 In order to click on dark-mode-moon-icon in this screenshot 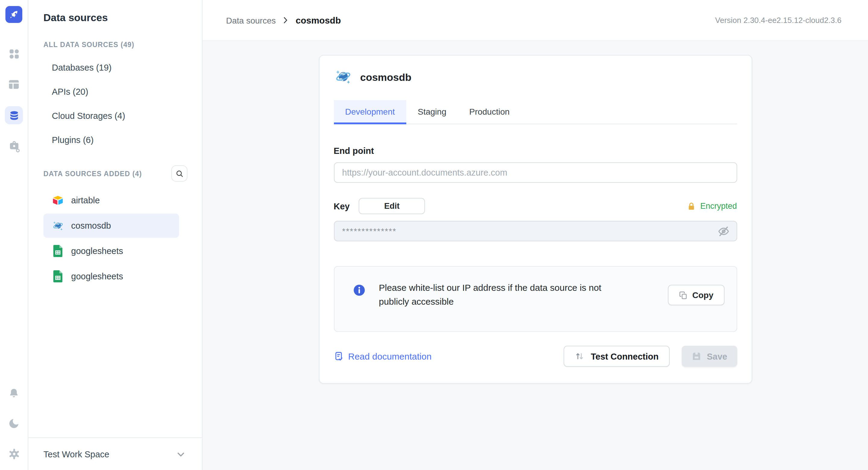, I will do `click(14, 423)`.